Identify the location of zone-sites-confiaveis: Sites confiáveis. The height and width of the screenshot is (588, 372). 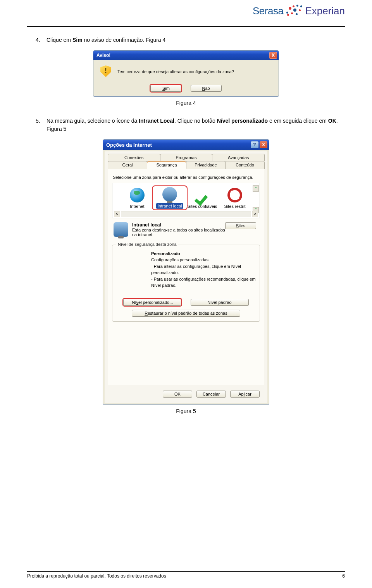
(202, 198).